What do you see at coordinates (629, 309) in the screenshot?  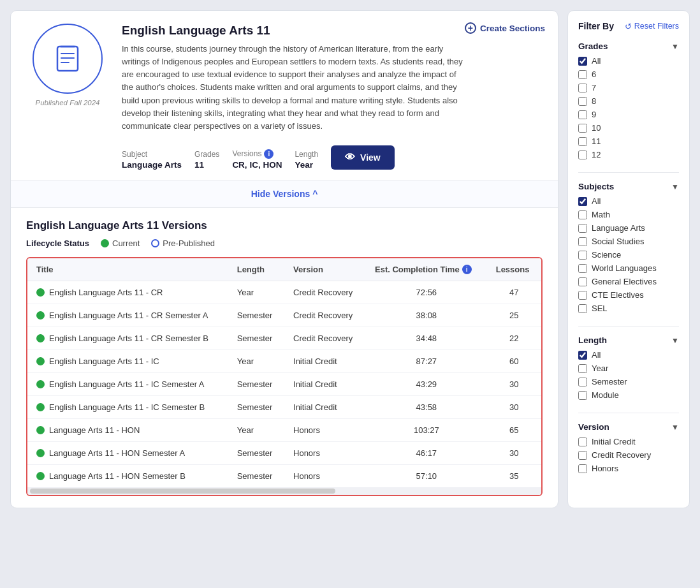 I see `filter-option: SEL` at bounding box center [629, 309].